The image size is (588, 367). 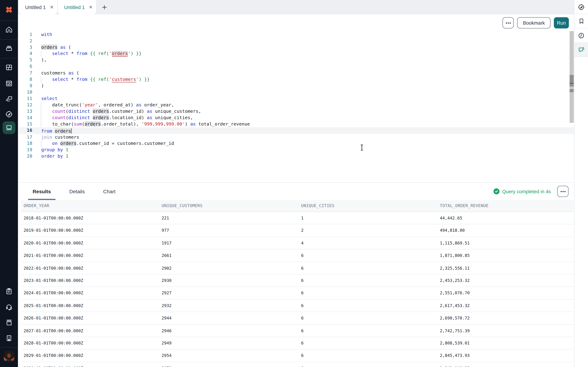 I want to click on sidebar-item-explore, so click(x=9, y=114).